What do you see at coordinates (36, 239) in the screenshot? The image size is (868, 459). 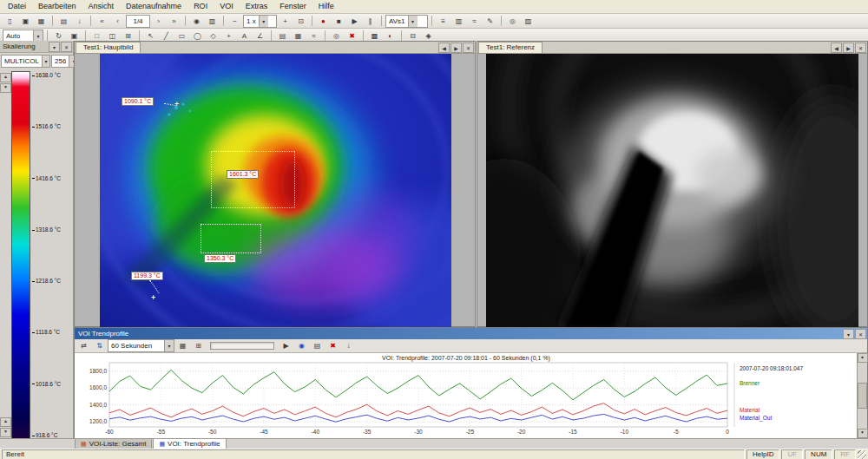 I see `scaling-panel: Skalierung ▾✕ MULTICOLOR ▾ 256 ▾ ▲ ▼` at bounding box center [36, 239].